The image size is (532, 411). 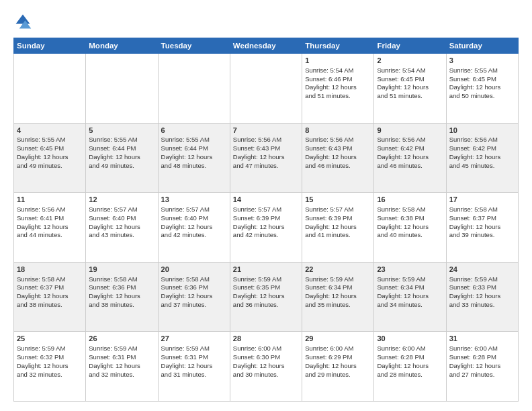 I want to click on day-number: 25, so click(x=50, y=338).